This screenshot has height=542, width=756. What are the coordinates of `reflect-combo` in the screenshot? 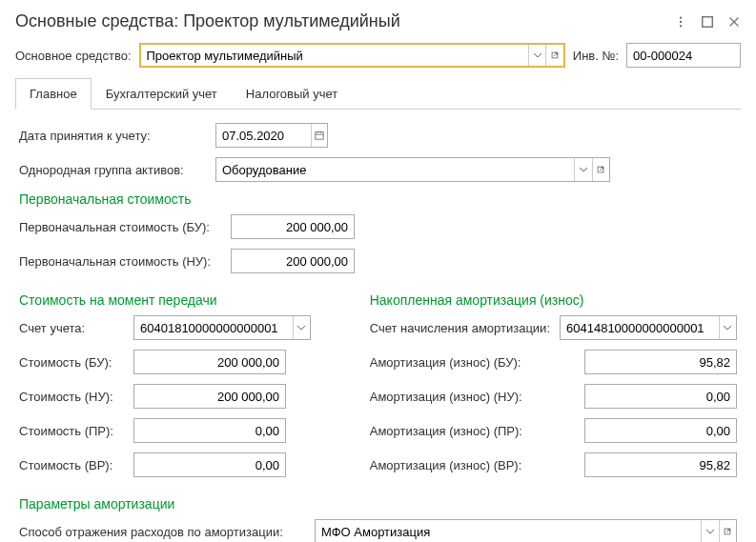 It's located at (526, 531).